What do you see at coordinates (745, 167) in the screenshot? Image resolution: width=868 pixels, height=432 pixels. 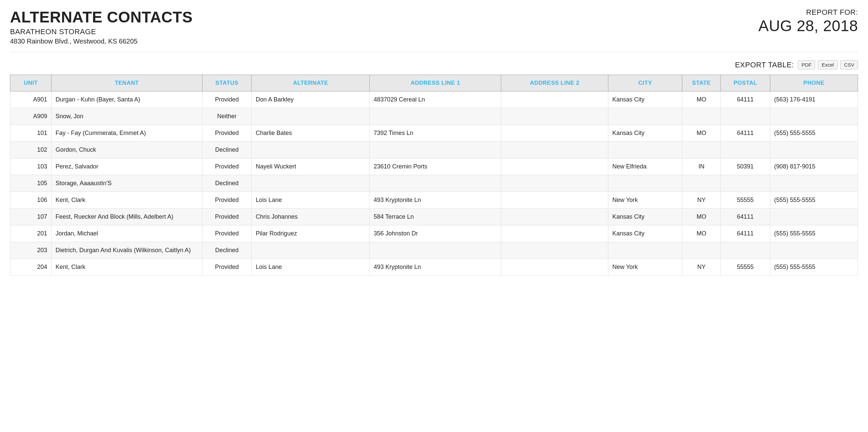 I see `cell-postal: 50391` at bounding box center [745, 167].